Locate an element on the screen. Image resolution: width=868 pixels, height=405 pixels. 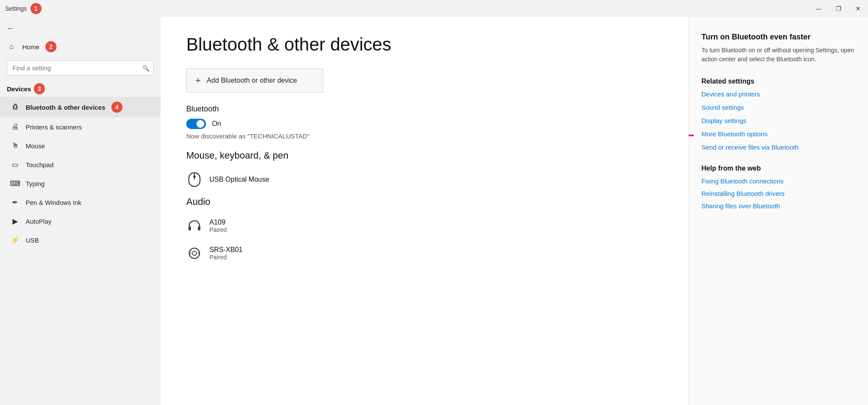
page-title: Bluetooth & other devices is located at coordinates (424, 45).